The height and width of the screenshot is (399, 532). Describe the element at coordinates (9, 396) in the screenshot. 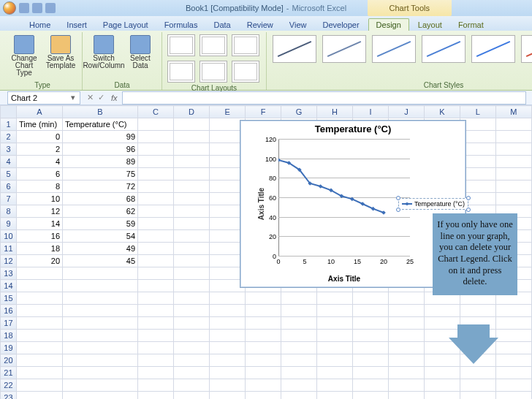

I see `row-header: 23` at that location.